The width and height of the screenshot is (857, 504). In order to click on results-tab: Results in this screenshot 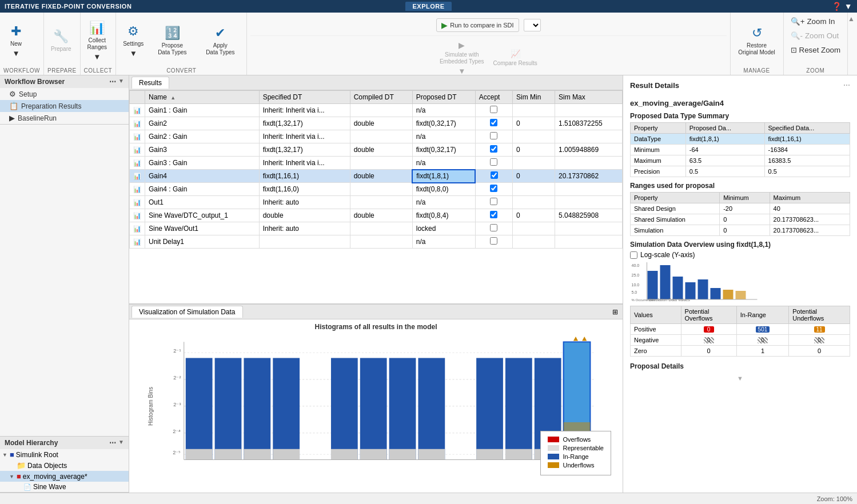, I will do `click(150, 82)`.